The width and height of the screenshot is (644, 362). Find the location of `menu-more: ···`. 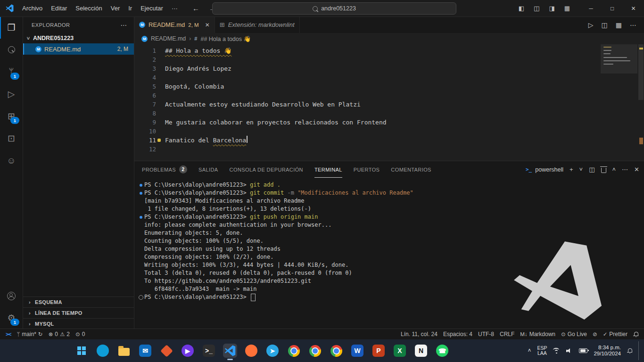

menu-more: ··· is located at coordinates (174, 8).